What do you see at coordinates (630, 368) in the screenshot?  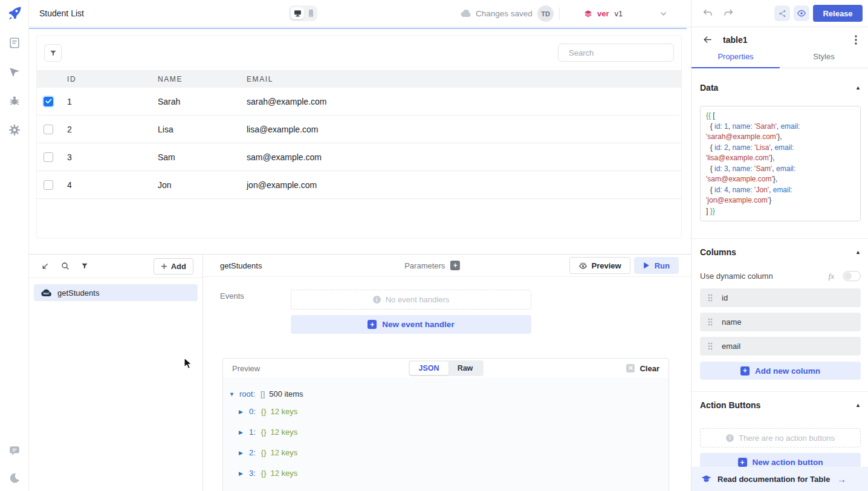 I see `clear-icon: ✕` at bounding box center [630, 368].